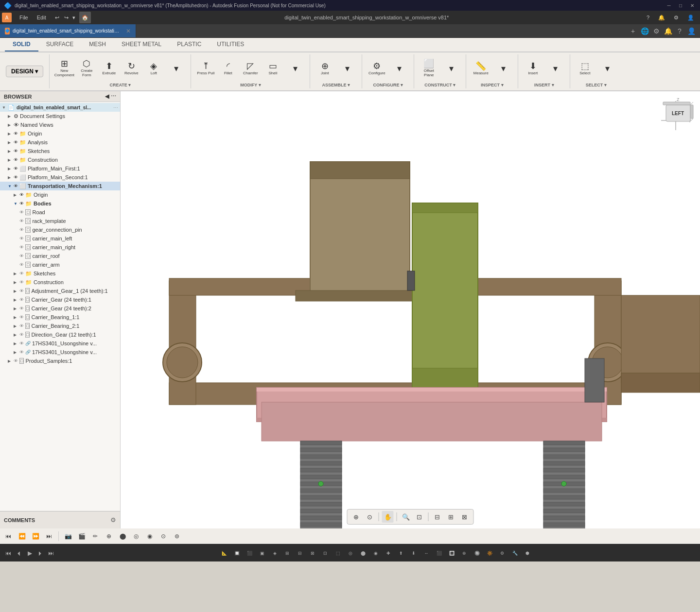 The width and height of the screenshot is (700, 612). What do you see at coordinates (60, 308) in the screenshot?
I see `tree-item-carrier-gear-2: ▶ 👁 □ Carrier_Gear (24 teeth):2` at bounding box center [60, 308].